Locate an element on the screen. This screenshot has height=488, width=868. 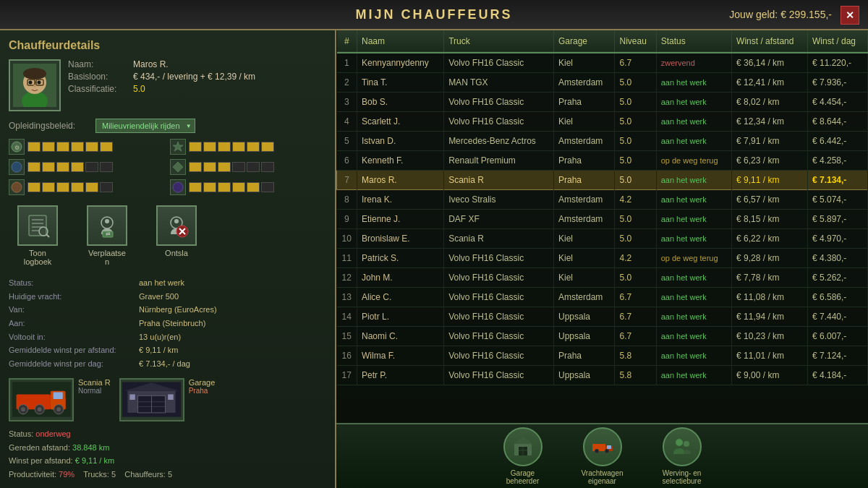
basisloon-value: € 434,- / levering + € 12,39 / km is located at coordinates (194, 77).